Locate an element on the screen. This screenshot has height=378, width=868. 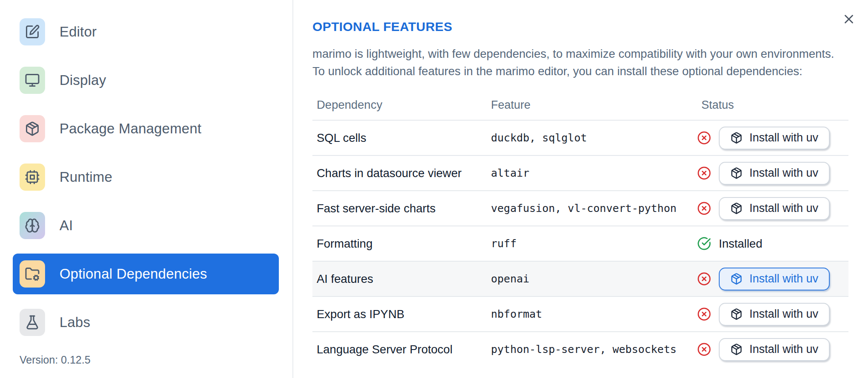
feature-cell: python-lsp-server, websockets is located at coordinates (594, 349).